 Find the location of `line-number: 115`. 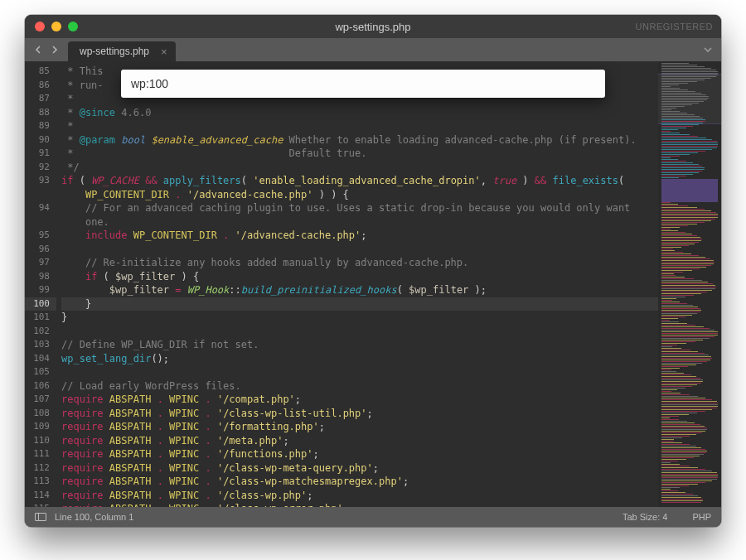

line-number: 115 is located at coordinates (37, 504).